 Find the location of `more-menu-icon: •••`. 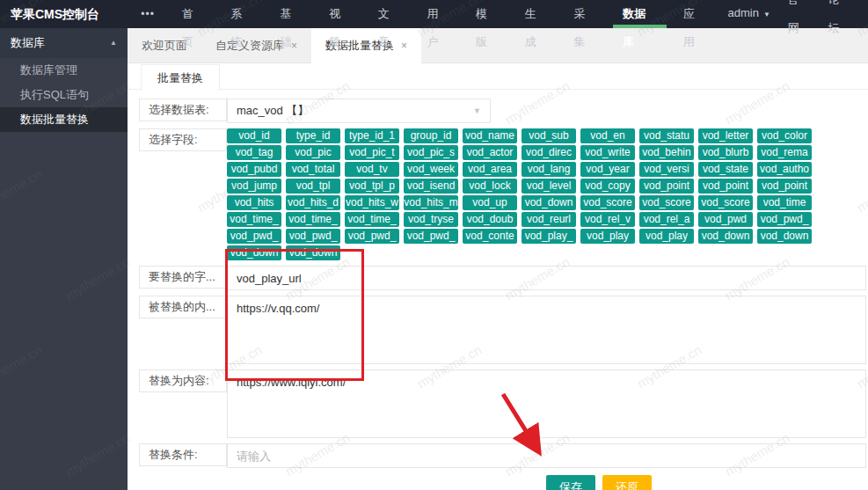

more-menu-icon: ••• is located at coordinates (148, 14).